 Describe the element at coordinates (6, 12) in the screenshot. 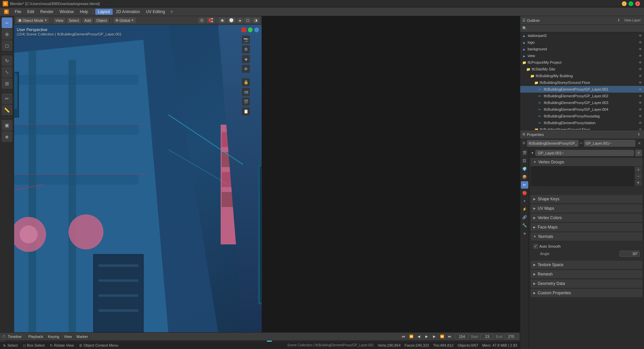

I see `menu-blender: B` at that location.